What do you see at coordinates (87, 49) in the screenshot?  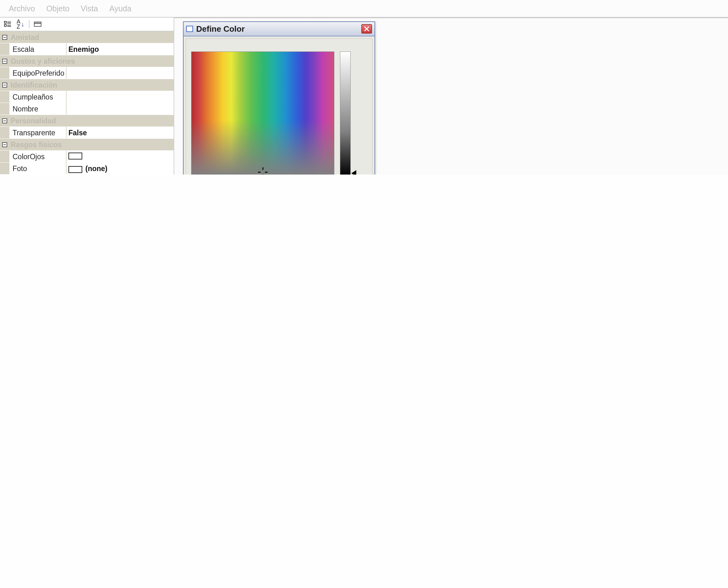 I see `property-escala: Escala Enemigo` at bounding box center [87, 49].